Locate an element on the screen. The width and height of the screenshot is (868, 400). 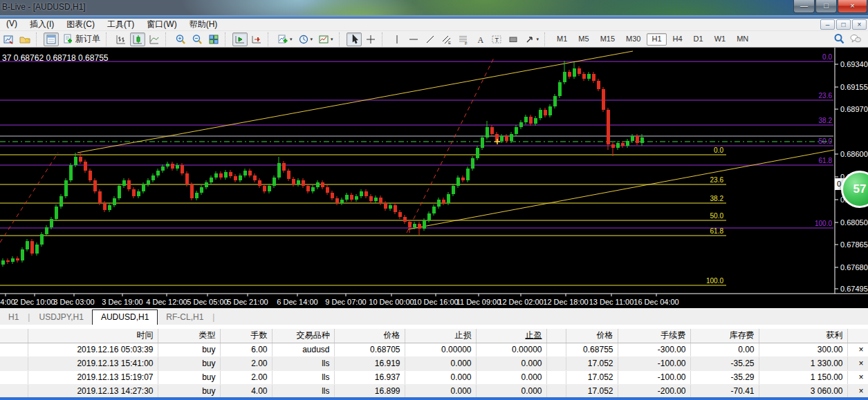
menu-items: (V)插入(I)图表(C)工具(T)窗口(W)帮助(H) is located at coordinates (112, 25).